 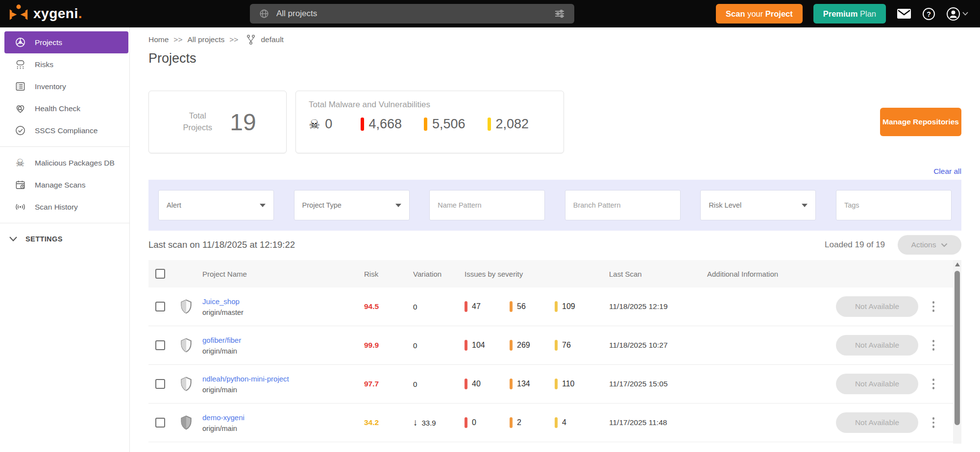 I want to click on manage-repositories-button: Manage Repositories, so click(x=921, y=122).